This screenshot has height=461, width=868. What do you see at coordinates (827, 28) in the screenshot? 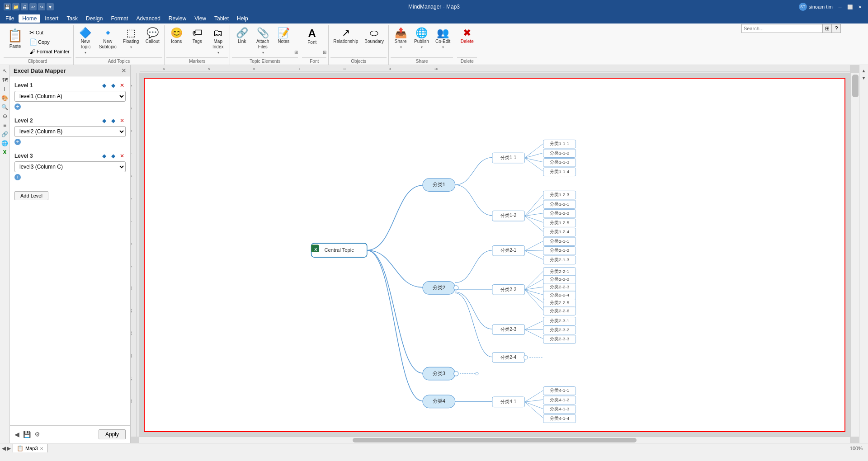
I see `layout-toggle: ⊞` at bounding box center [827, 28].